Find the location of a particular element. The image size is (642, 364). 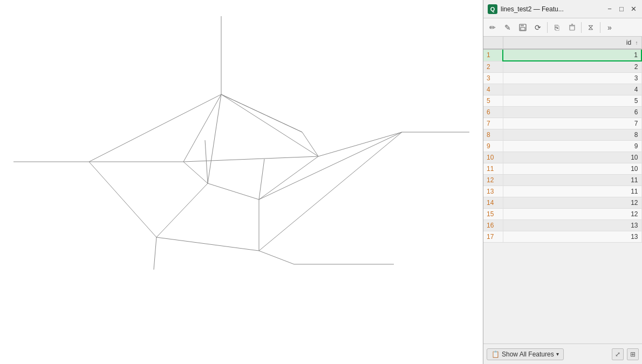

close-button: ✕ is located at coordinates (633, 9).